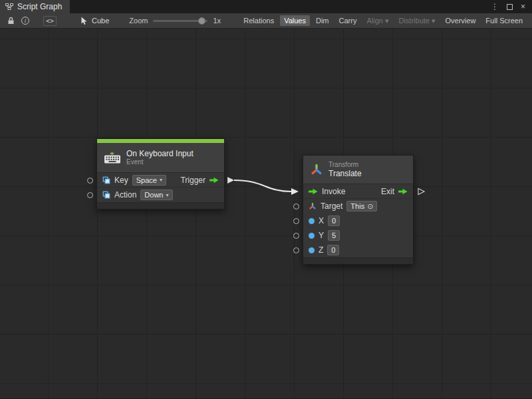 This screenshot has width=532, height=399. I want to click on z-input-port, so click(297, 250).